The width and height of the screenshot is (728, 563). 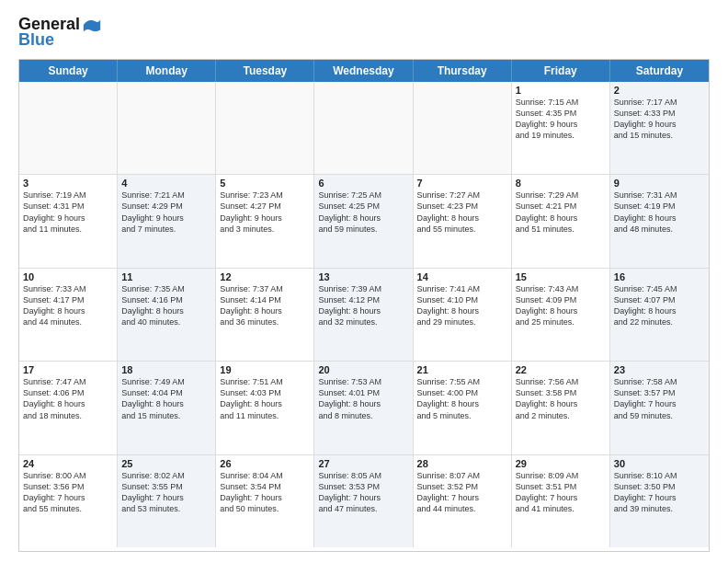 I want to click on day-info: Sunrise: 8:07 AM Sunset: 3:52 PM Dayligh…, so click(x=462, y=493).